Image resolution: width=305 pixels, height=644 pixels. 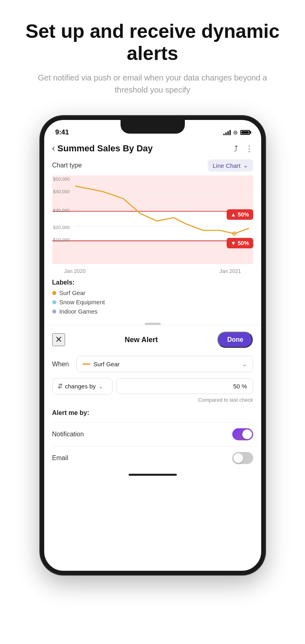 What do you see at coordinates (105, 149) in the screenshot?
I see `page-title: Summed Sales By Day` at bounding box center [105, 149].